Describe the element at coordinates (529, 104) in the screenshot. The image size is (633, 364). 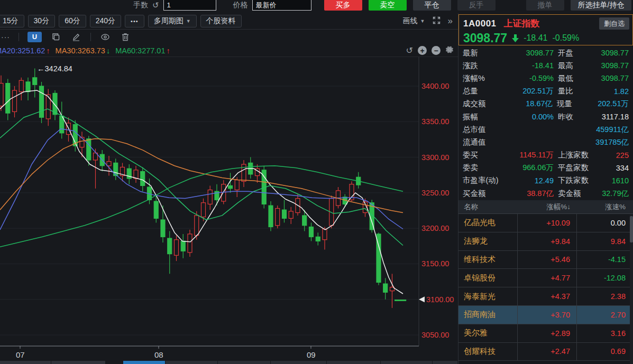
I see `stat-value: 18.67亿` at that location.